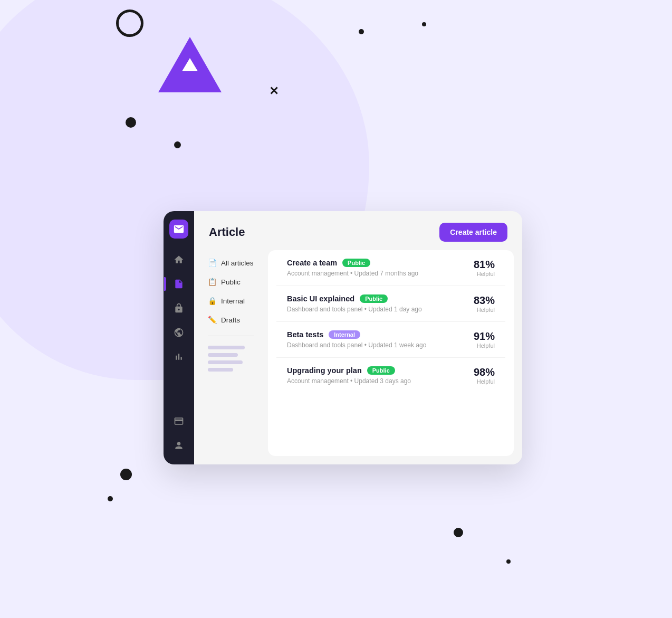 This screenshot has width=672, height=618. I want to click on sidebar-item-home, so click(179, 260).